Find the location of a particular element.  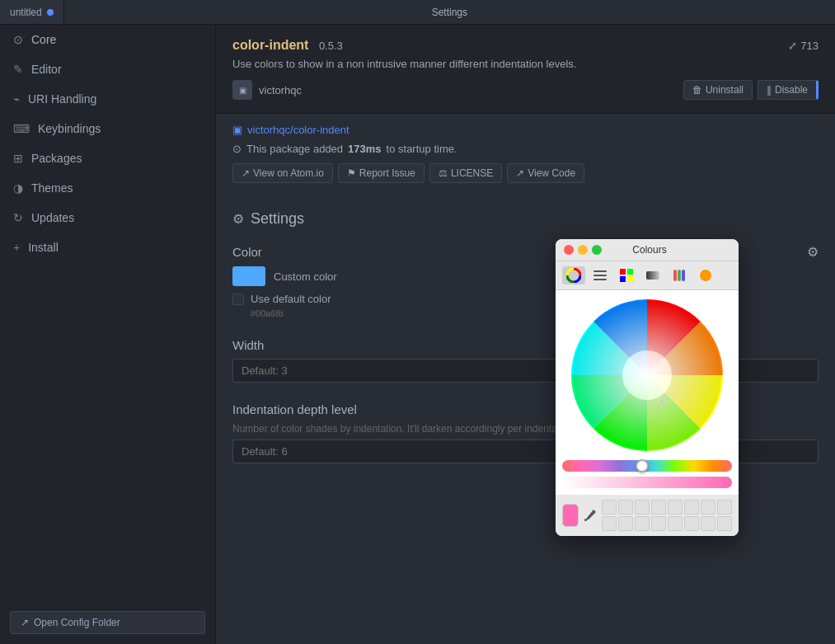

sidebar-item-updates: ↻ Updates is located at coordinates (107, 218).